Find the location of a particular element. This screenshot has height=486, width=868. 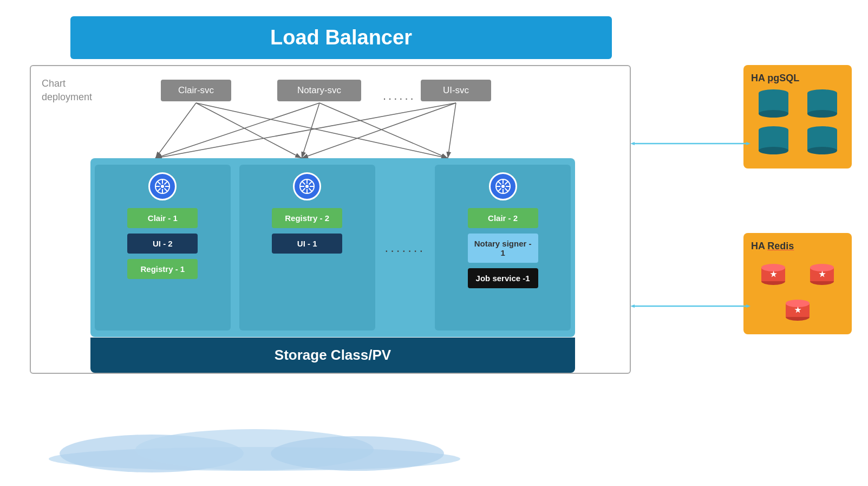

redis-grid: ★ ★ ★ is located at coordinates (798, 291).